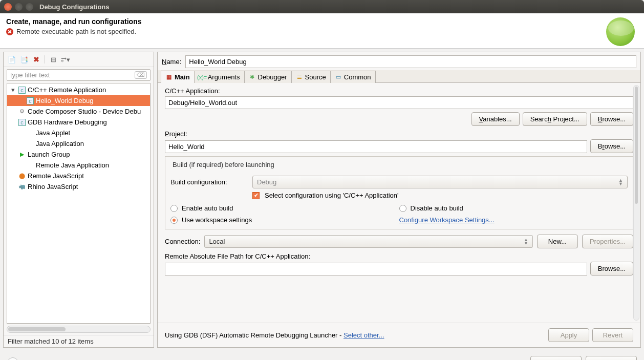 The width and height of the screenshot is (644, 360). What do you see at coordinates (75, 7) in the screenshot?
I see `window-title: Debug Configurations` at bounding box center [75, 7].